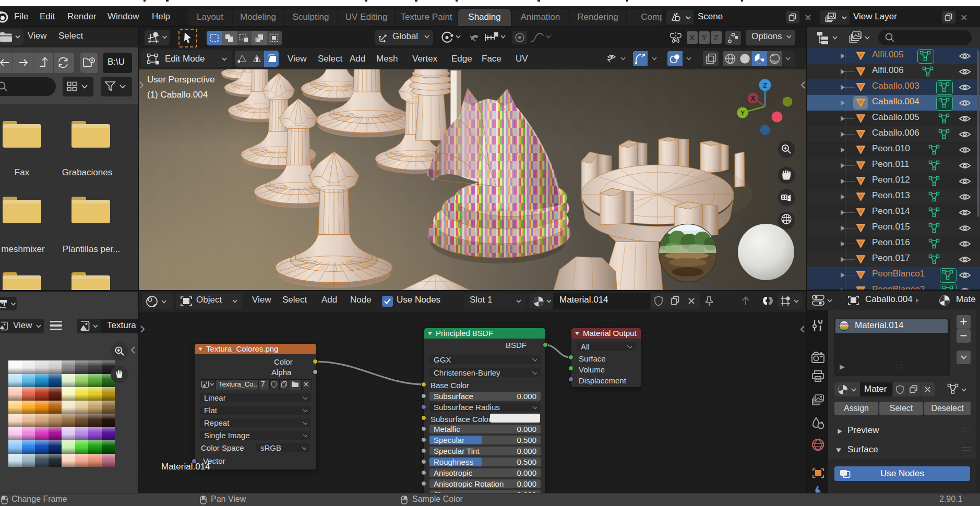  What do you see at coordinates (87, 172) in the screenshot?
I see `svg-text: Grabaciones` at bounding box center [87, 172].